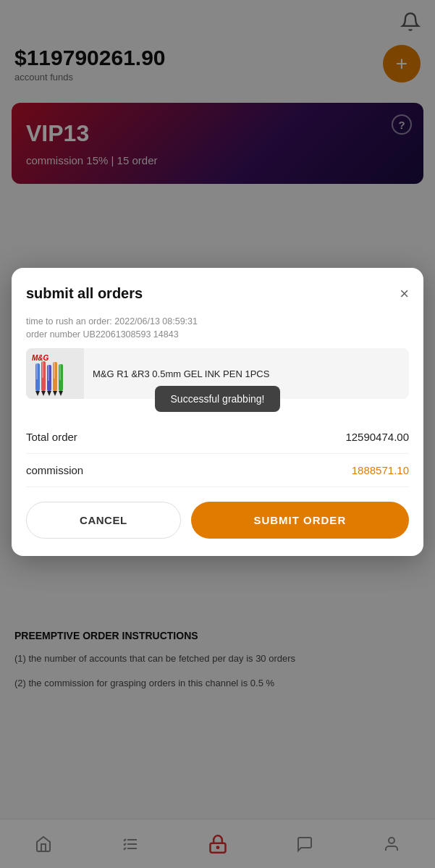  I want to click on total-order-value: 12590474.00, so click(377, 437).